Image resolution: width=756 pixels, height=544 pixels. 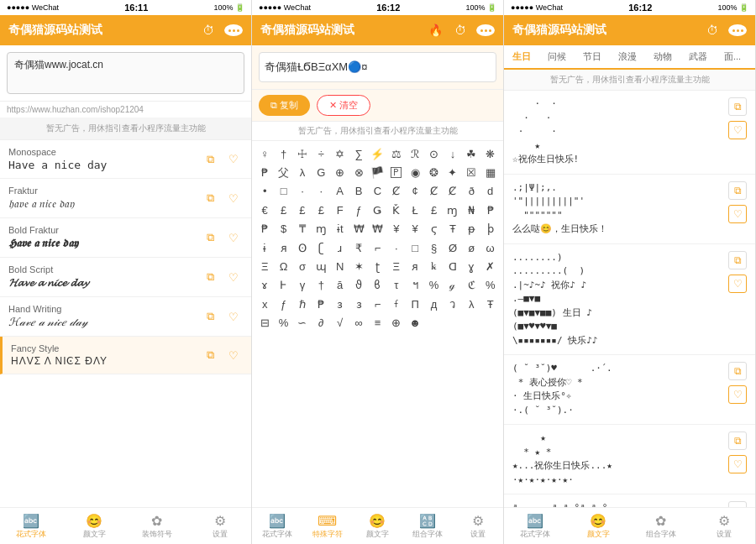 I want to click on symbol-cell: ¥, so click(x=415, y=229).